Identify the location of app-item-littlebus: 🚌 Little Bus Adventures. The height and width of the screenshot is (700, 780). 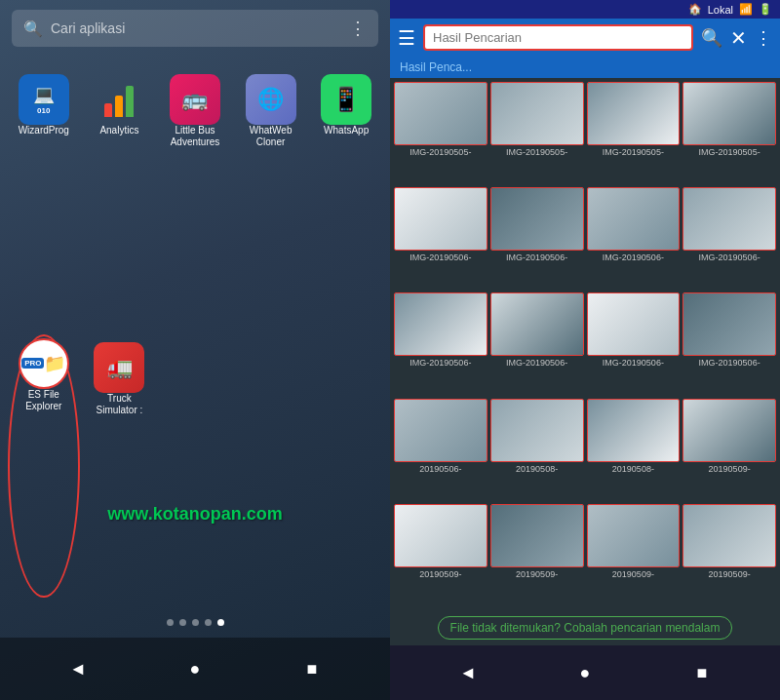
(195, 199).